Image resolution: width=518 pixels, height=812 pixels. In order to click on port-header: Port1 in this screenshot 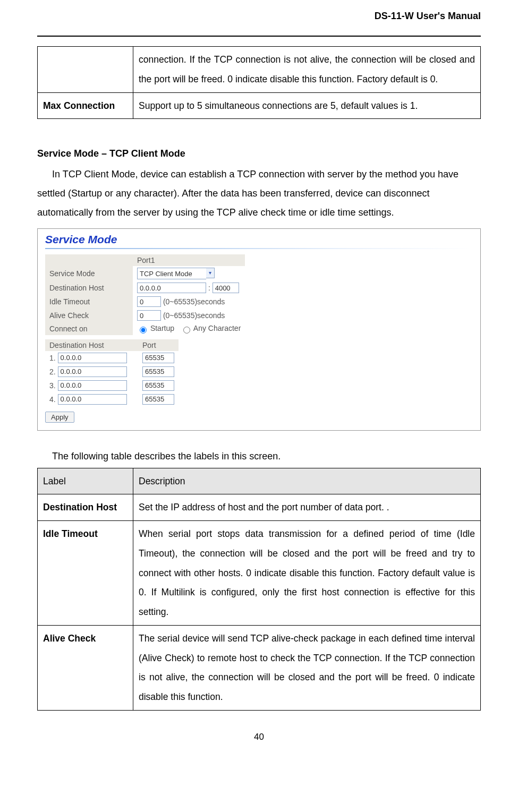, I will do `click(189, 260)`.